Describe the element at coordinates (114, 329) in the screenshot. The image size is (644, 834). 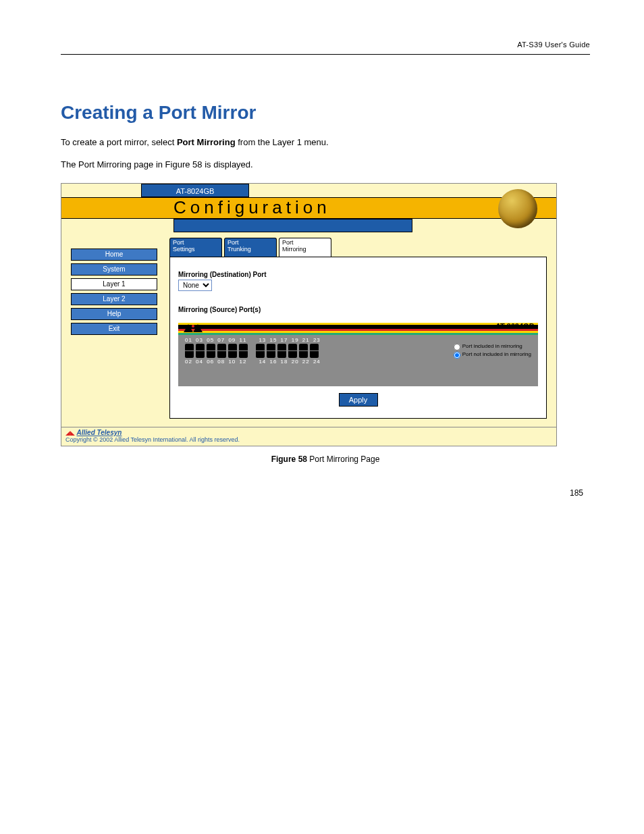
I see `nav-item-exit: Exit` at that location.